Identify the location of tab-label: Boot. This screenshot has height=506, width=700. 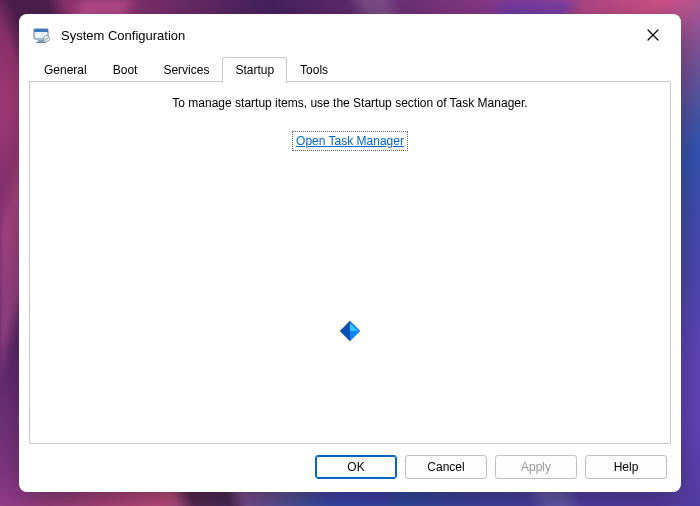
(126, 70).